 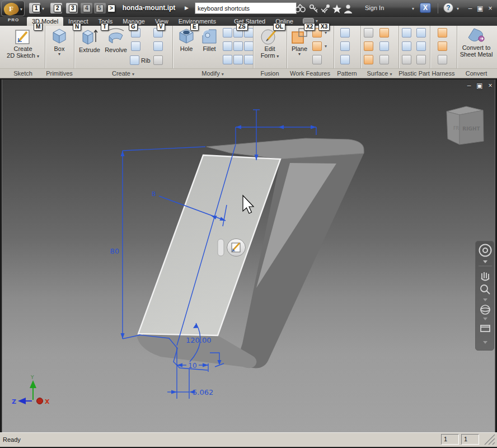 I want to click on group-label-harness: Harness, so click(x=443, y=73).